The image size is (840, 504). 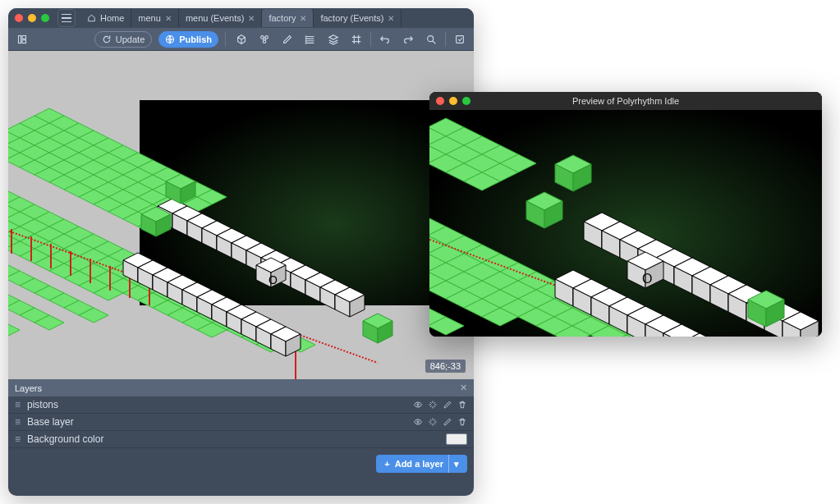 I want to click on layer-name: Base layer, so click(x=51, y=422).